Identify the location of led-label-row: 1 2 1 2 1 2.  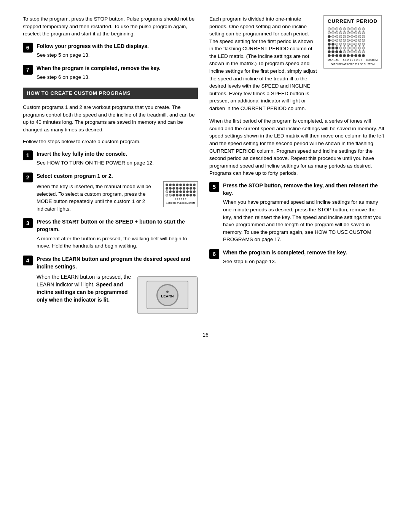
(180, 200).